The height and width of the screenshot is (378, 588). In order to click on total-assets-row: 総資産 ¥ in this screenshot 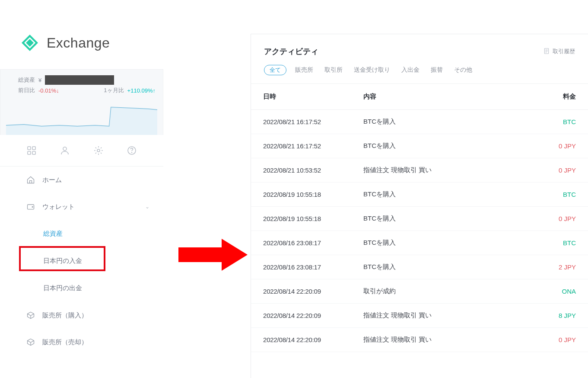, I will do `click(82, 77)`.